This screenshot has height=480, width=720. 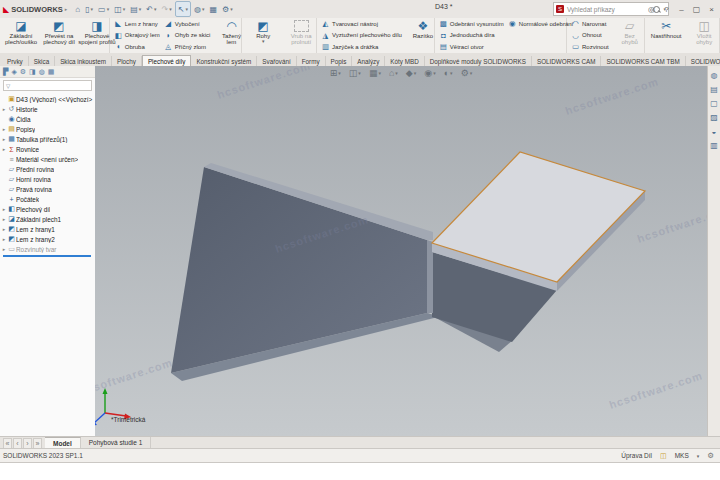 What do you see at coordinates (127, 61) in the screenshot?
I see `ribbon-tab: Plochy` at bounding box center [127, 61].